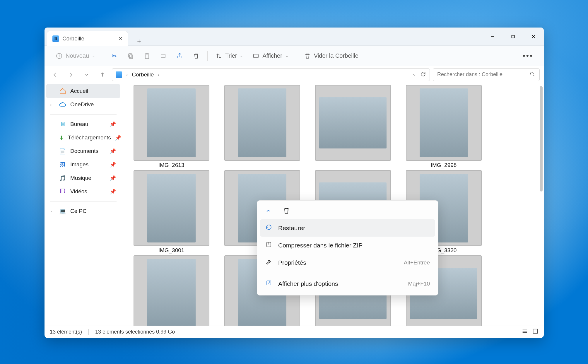  Describe the element at coordinates (528, 56) in the screenshot. I see `more-button: •••` at that location.